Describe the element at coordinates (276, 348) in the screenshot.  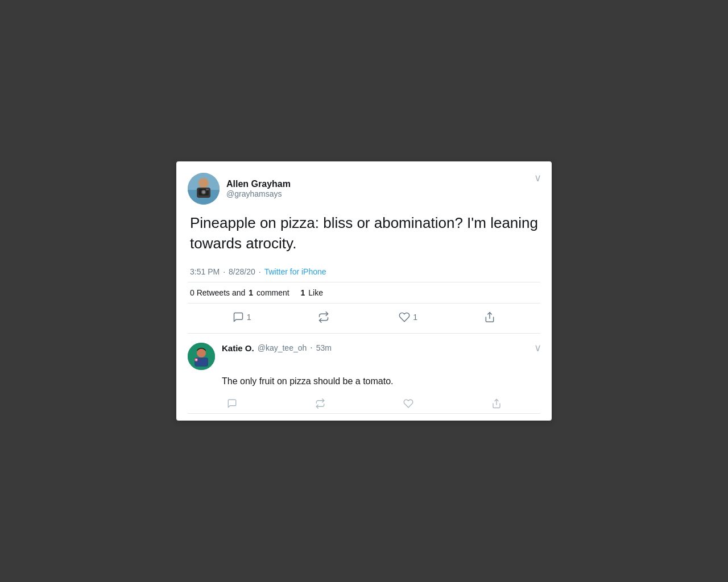
I see `reply-user-info: Katie O. @kay_tee_oh · 53m` at that location.